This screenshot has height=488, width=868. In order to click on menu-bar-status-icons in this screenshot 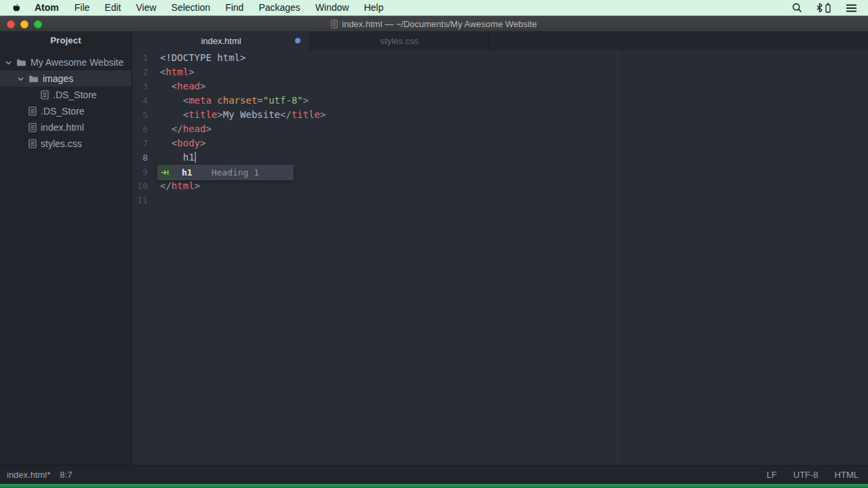, I will do `click(825, 8)`.